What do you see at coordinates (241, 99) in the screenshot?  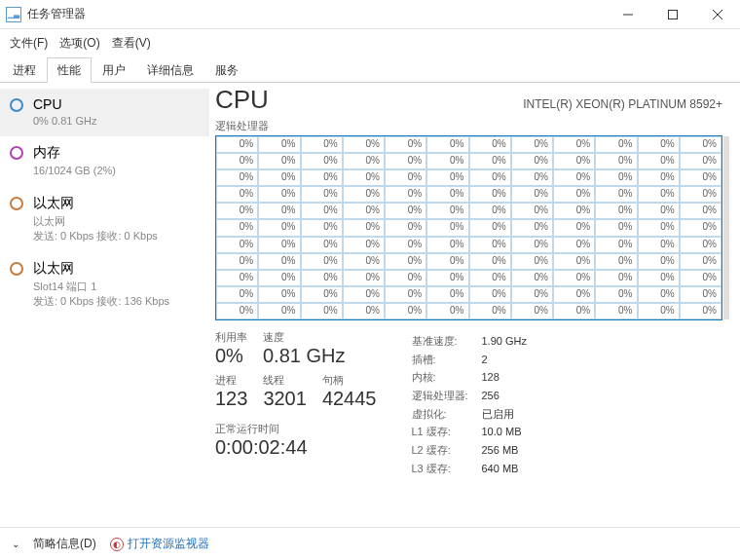 I see `page-title: CPU` at bounding box center [241, 99].